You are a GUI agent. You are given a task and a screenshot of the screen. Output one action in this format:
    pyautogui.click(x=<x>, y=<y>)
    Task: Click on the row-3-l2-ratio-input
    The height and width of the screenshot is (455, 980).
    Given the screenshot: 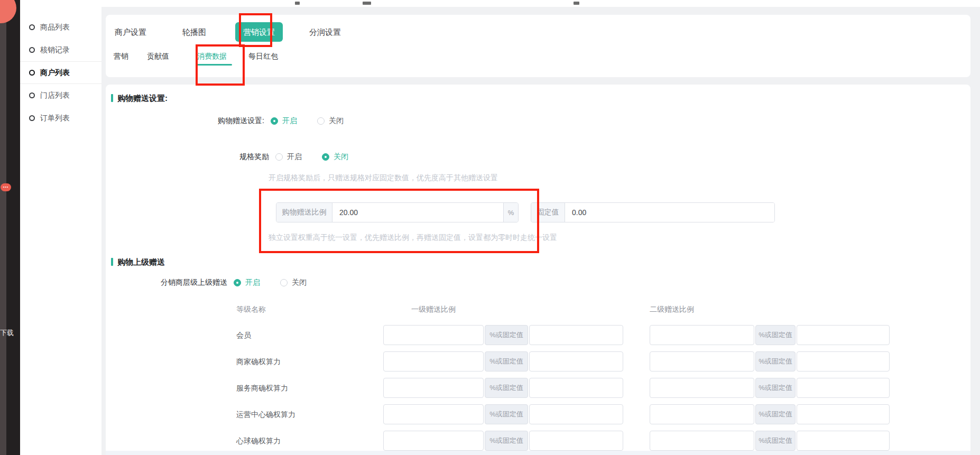 What is the action you would take?
    pyautogui.click(x=702, y=414)
    